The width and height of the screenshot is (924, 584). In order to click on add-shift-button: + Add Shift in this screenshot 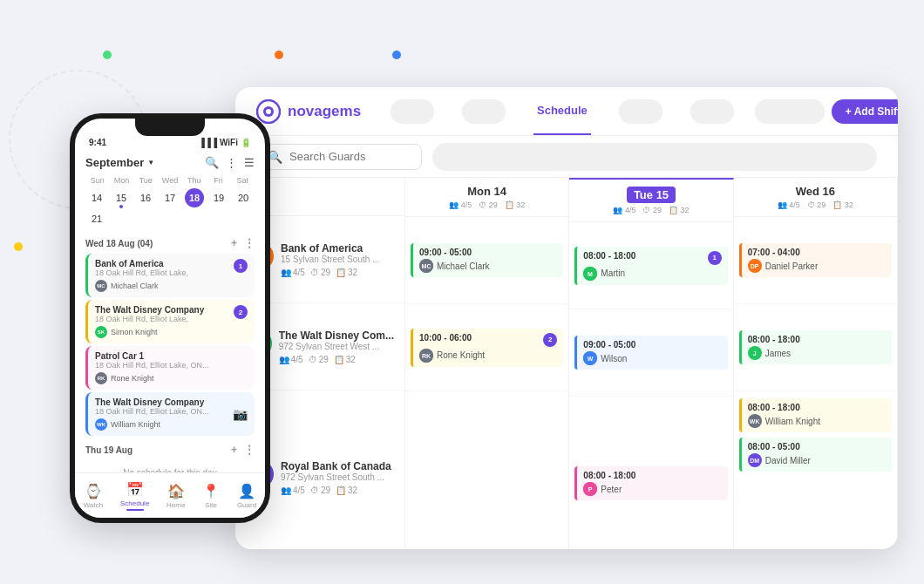, I will do `click(865, 112)`.